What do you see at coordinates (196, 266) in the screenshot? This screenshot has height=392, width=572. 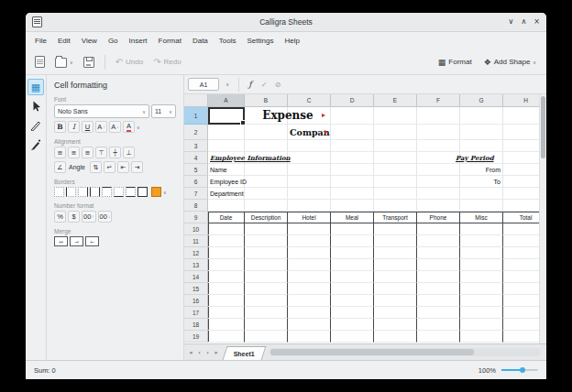 I see `row-header-13: 13` at bounding box center [196, 266].